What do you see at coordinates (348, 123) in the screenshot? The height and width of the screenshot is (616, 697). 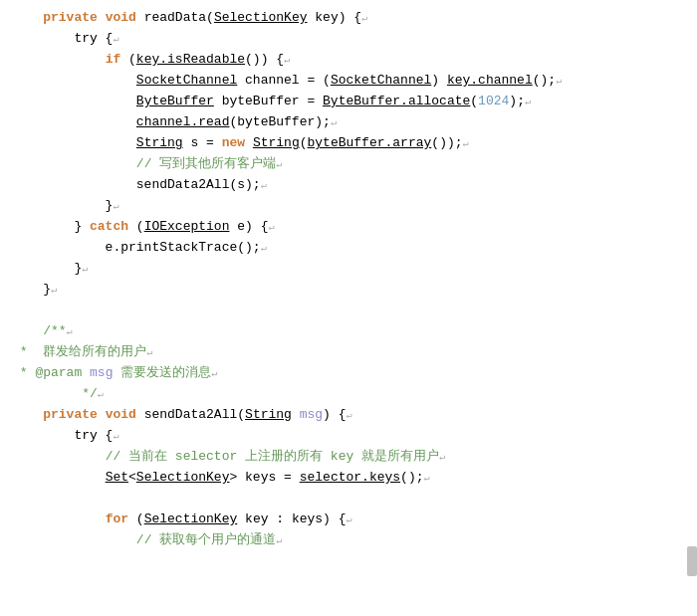 I see `code-line: channel.read(byteBuffer);↵` at bounding box center [348, 123].